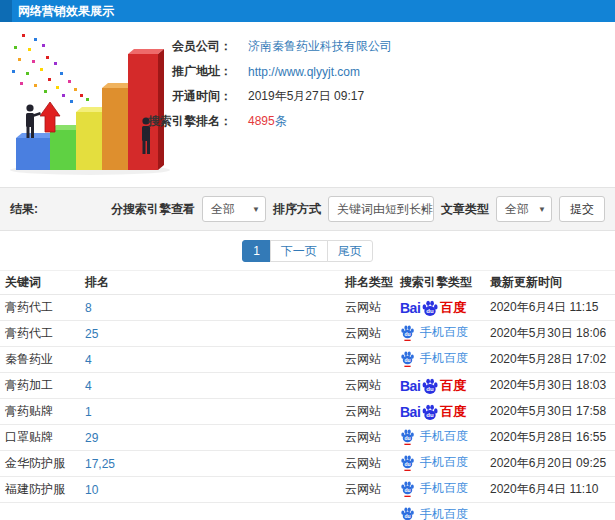 The width and height of the screenshot is (615, 520). Describe the element at coordinates (308, 308) in the screenshot. I see `table-row: 膏药代工 8 云网站 Bai du 百度 2020年6月4日 11:15` at that location.